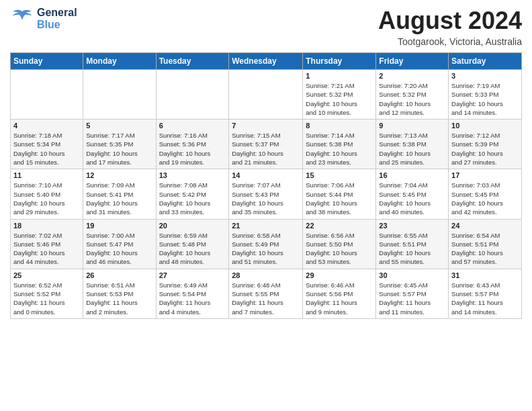 Image resolution: width=532 pixels, height=411 pixels. I want to click on day-number: 31, so click(485, 275).